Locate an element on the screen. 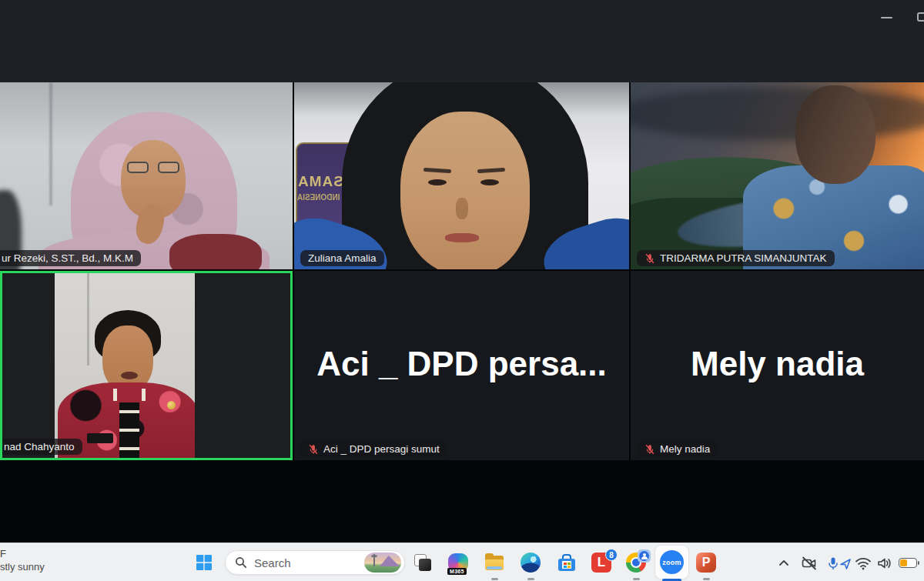 This screenshot has height=581, width=924. participant-name: Zuliana Amalia is located at coordinates (342, 259).